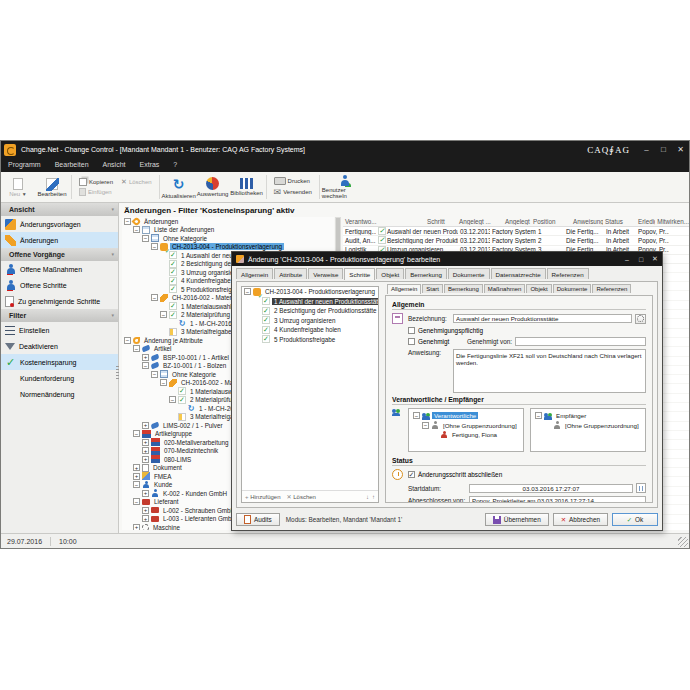 The width and height of the screenshot is (690, 690). What do you see at coordinates (310, 330) in the screenshot?
I see `dialog-tree-item: 4 Kundenfreigabe holen` at bounding box center [310, 330].